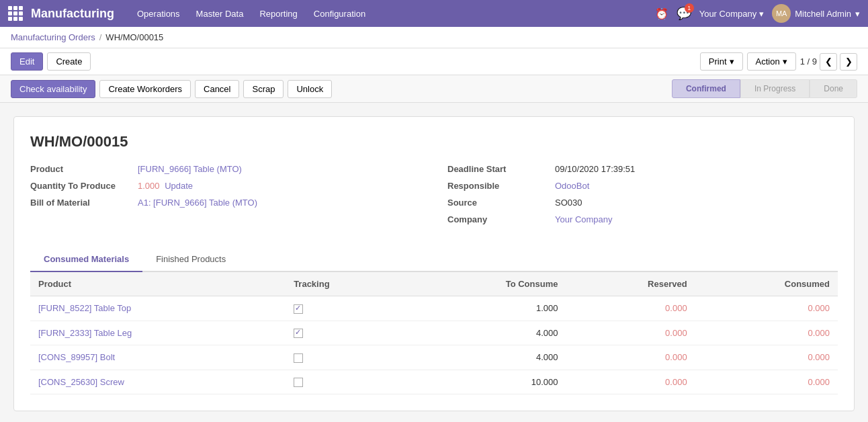 This screenshot has height=422, width=868. I want to click on topnav-right: ⏰ 💬 1 Your Company ▾ MA Mitchell Admin ▾, so click(758, 13).